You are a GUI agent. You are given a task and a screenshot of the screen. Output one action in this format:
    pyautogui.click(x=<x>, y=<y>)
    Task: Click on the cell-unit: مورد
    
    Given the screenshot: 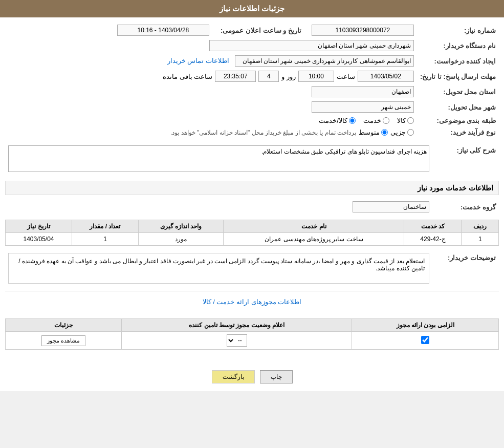 What is the action you would take?
    pyautogui.click(x=181, y=240)
    